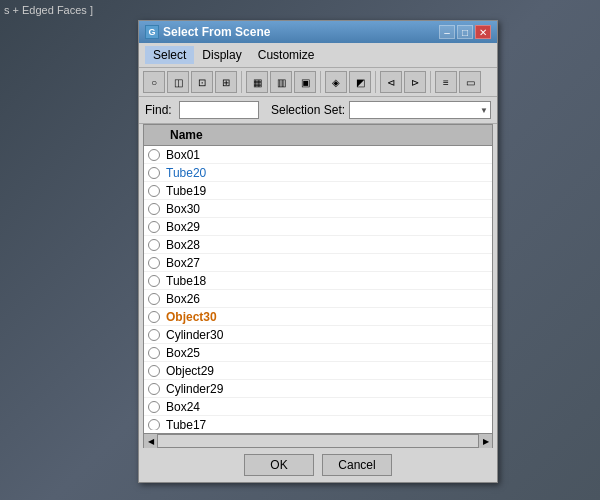 This screenshot has width=600, height=500. Describe the element at coordinates (415, 82) in the screenshot. I see `toolbar-btn-11: ⊳` at that location.